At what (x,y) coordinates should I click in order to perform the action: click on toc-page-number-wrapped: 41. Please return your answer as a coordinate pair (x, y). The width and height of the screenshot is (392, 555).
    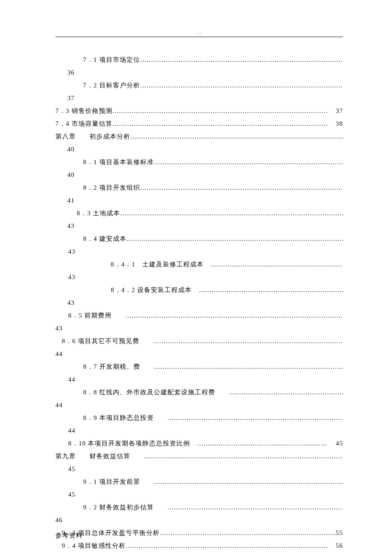
    Looking at the image, I should click on (199, 200).